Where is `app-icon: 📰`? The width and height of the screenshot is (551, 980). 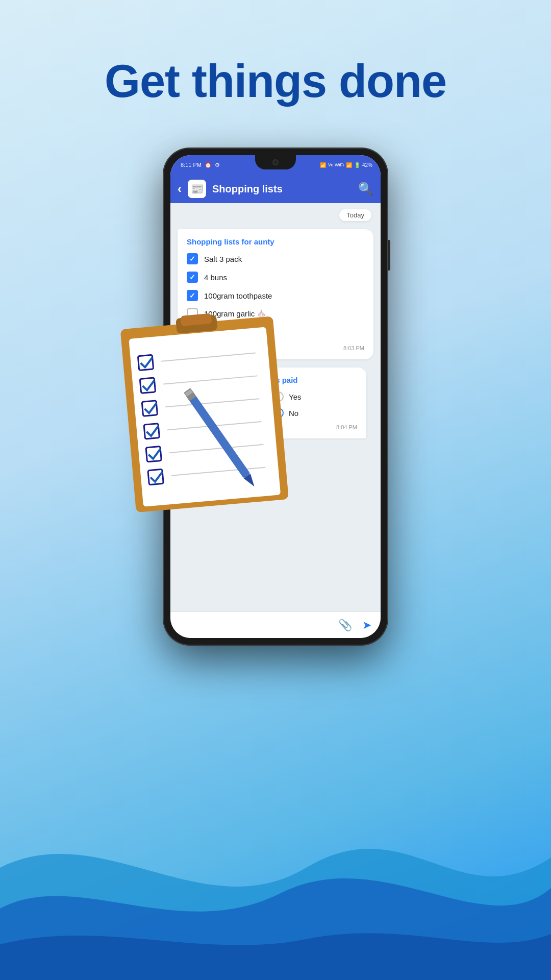 app-icon: 📰 is located at coordinates (197, 189).